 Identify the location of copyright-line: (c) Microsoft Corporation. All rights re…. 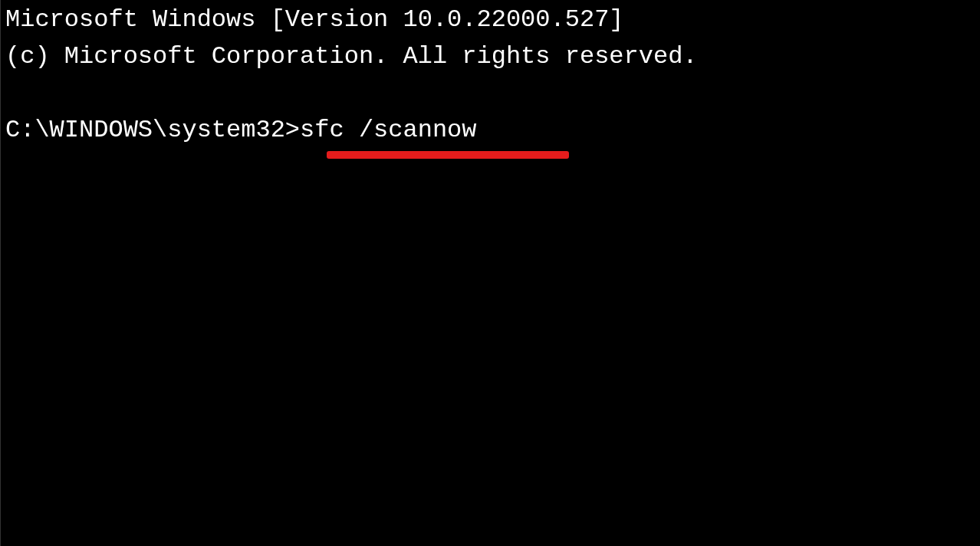
(491, 57).